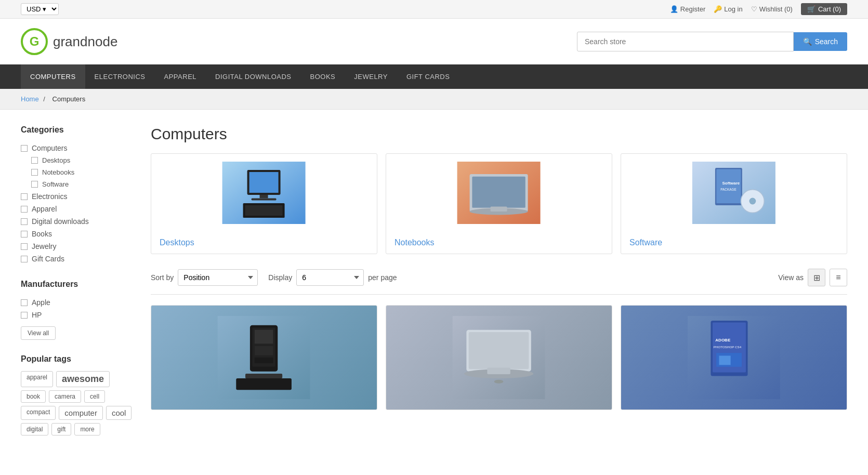 The height and width of the screenshot is (475, 868). What do you see at coordinates (61, 429) in the screenshot?
I see `tag-gift: gift` at bounding box center [61, 429].